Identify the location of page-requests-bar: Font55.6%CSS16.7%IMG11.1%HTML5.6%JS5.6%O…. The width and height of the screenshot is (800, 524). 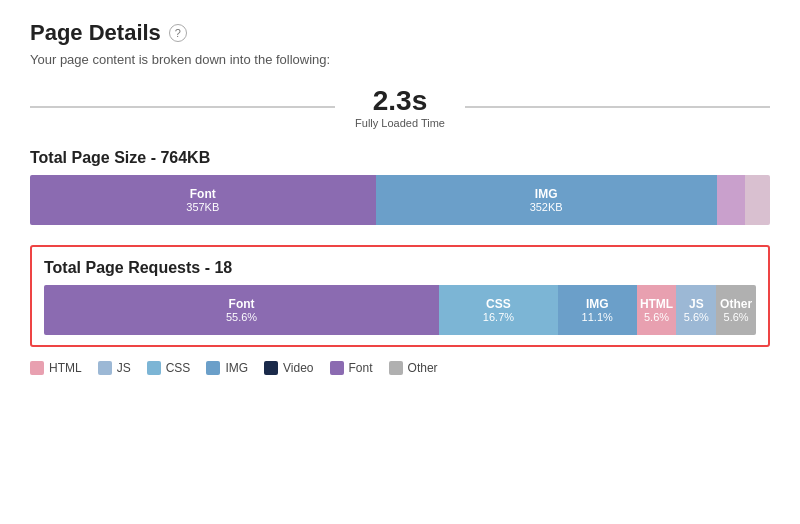
(400, 310).